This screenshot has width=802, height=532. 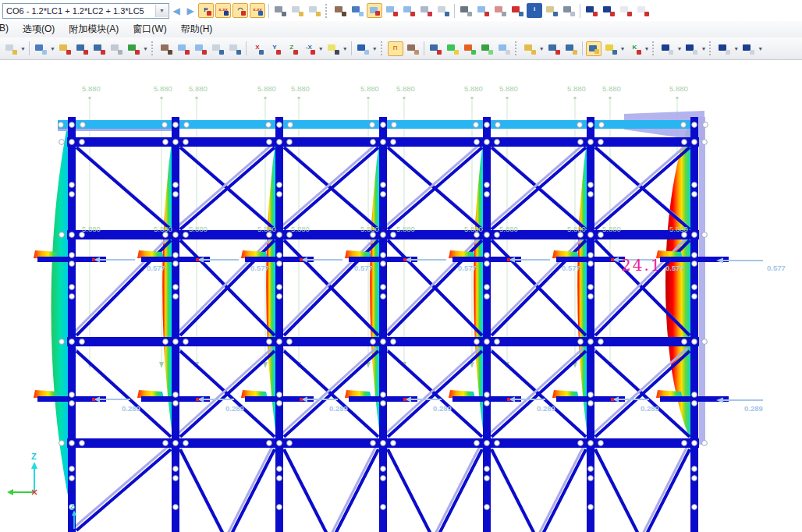 What do you see at coordinates (292, 48) in the screenshot?
I see `view-z-icon: Z` at bounding box center [292, 48].